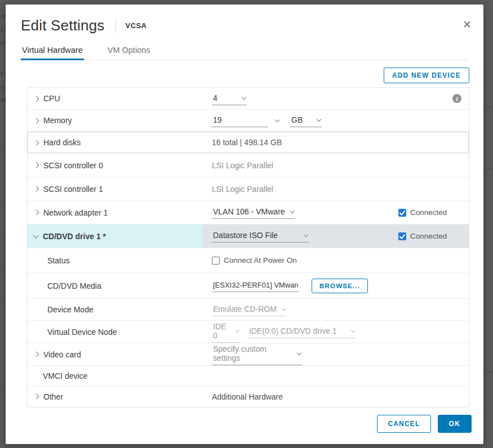 The image size is (493, 448). I want to click on other-summary: Additional Hardware, so click(247, 397).